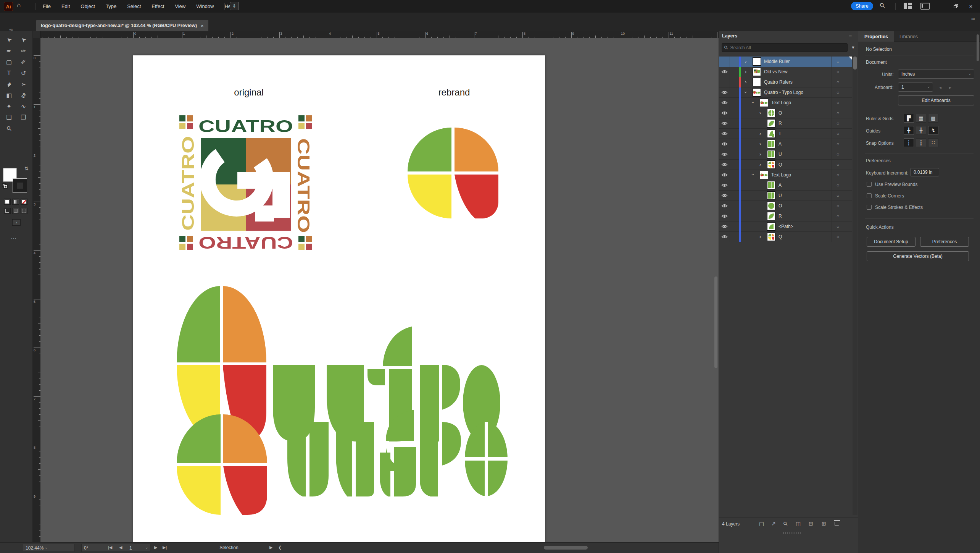 The image size is (980, 553). Describe the element at coordinates (9, 51) in the screenshot. I see `pen-tool: ✒` at that location.